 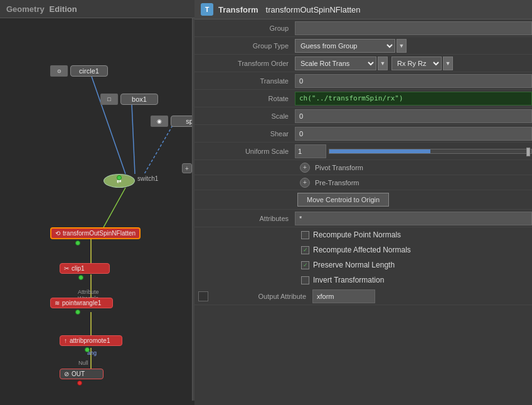 I want to click on transform-order-select1: Scale Rot Trans, so click(x=336, y=63).